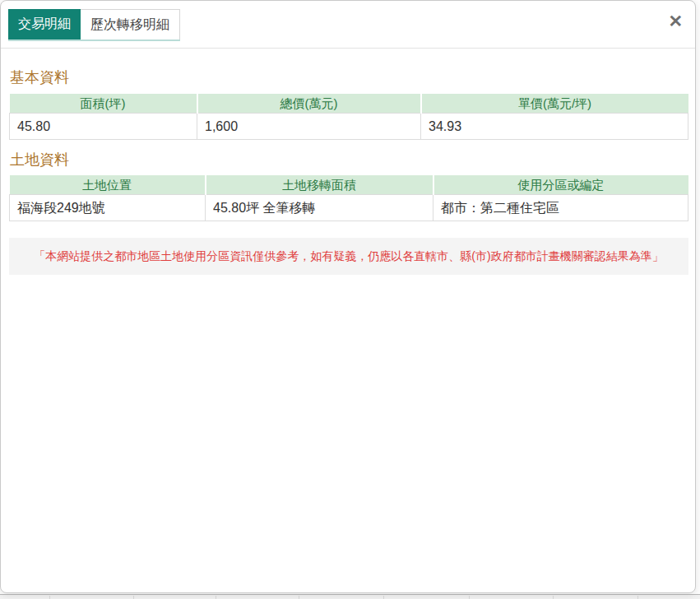  I want to click on header-zoning: 使用分區或編定, so click(561, 185).